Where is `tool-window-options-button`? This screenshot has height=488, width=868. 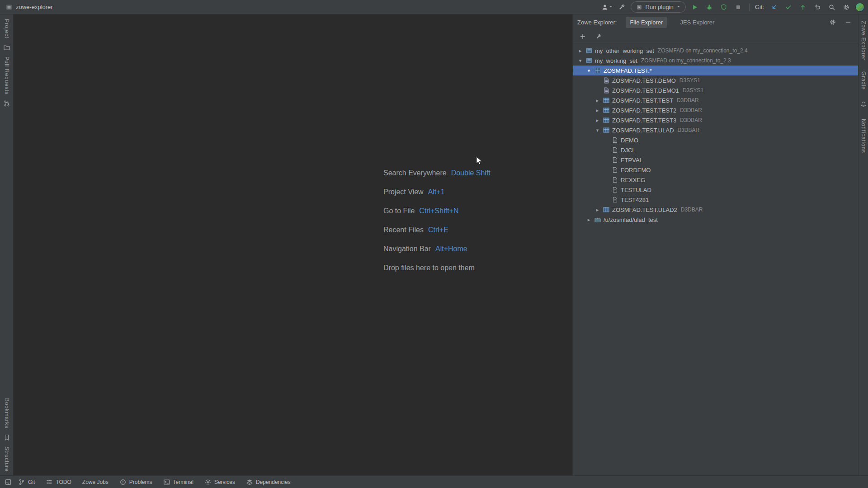 tool-window-options-button is located at coordinates (833, 22).